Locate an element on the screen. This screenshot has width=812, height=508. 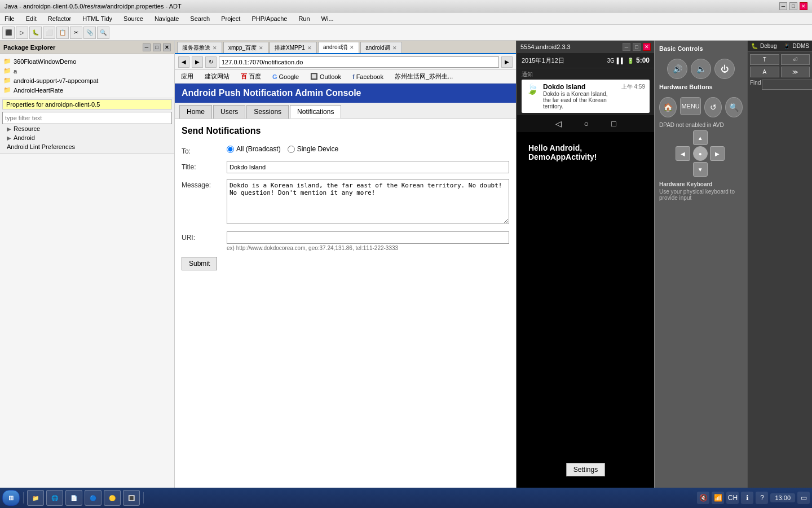
taskbar-app6-btn: 🔳 is located at coordinates (131, 498).